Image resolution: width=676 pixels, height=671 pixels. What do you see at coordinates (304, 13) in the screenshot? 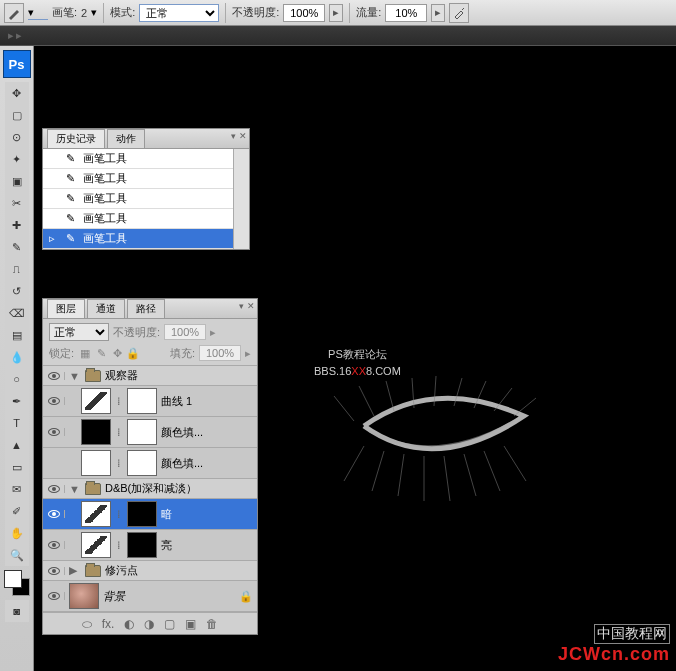
I see `opacity-input` at bounding box center [304, 13].